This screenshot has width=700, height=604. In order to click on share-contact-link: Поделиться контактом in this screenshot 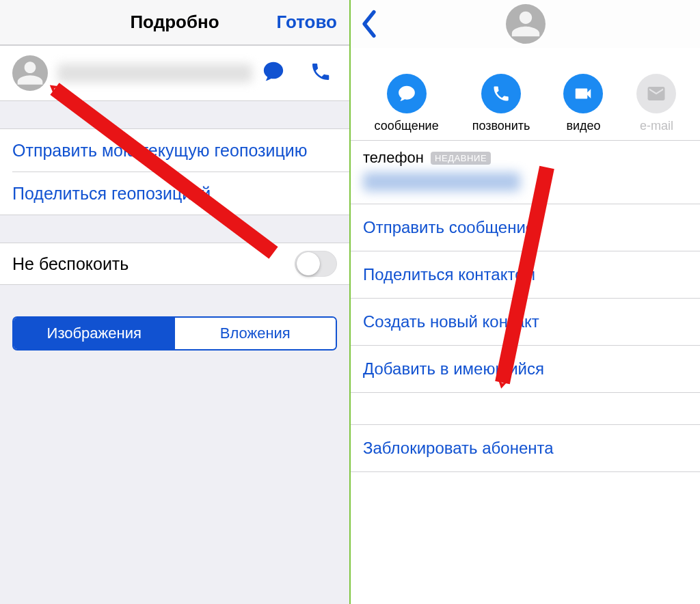, I will do `click(525, 275)`.